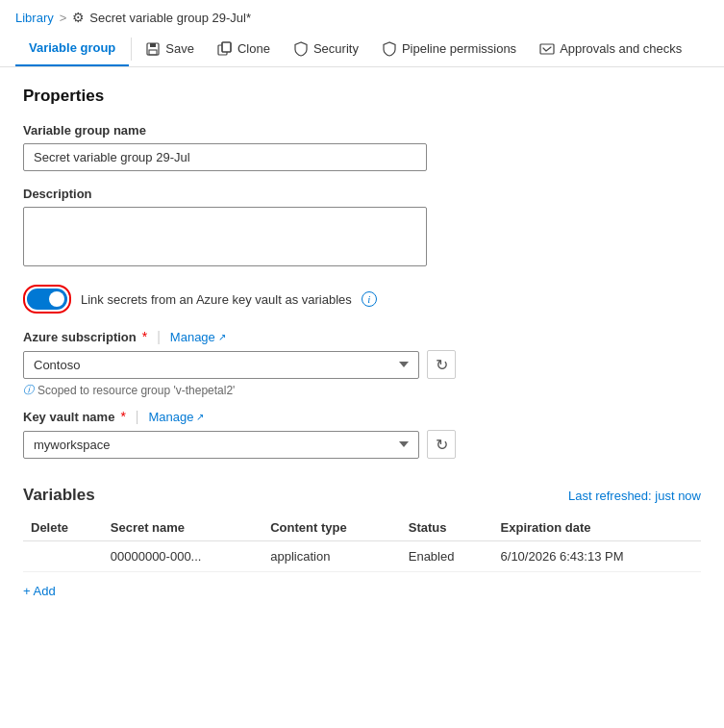  What do you see at coordinates (200, 417) in the screenshot?
I see `keyvault-external-icon: ↗` at bounding box center [200, 417].